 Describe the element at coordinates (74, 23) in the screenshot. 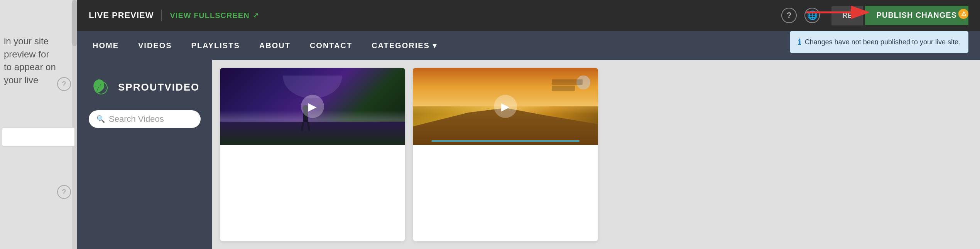

I see `scroll-thumb` at that location.